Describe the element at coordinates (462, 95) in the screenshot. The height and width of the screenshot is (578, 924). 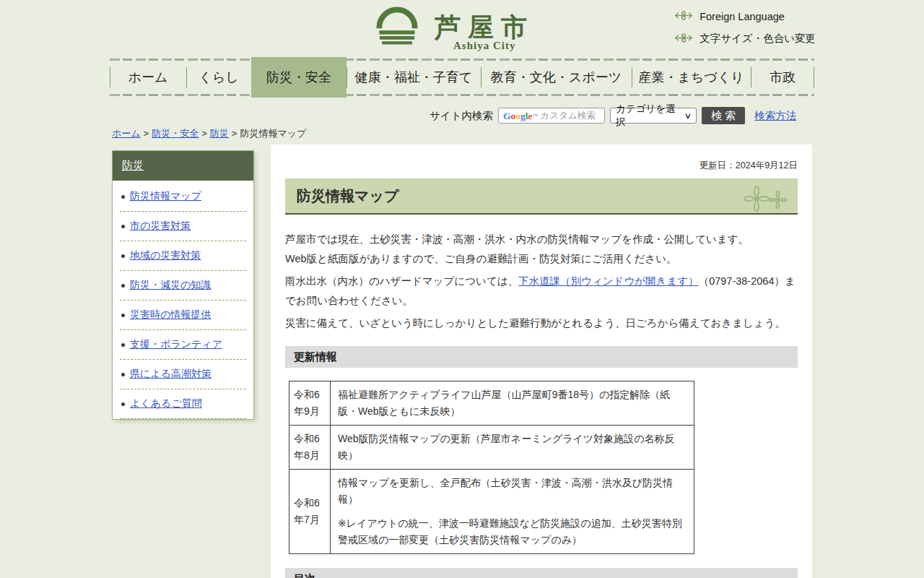
I see `divider-bottom` at that location.